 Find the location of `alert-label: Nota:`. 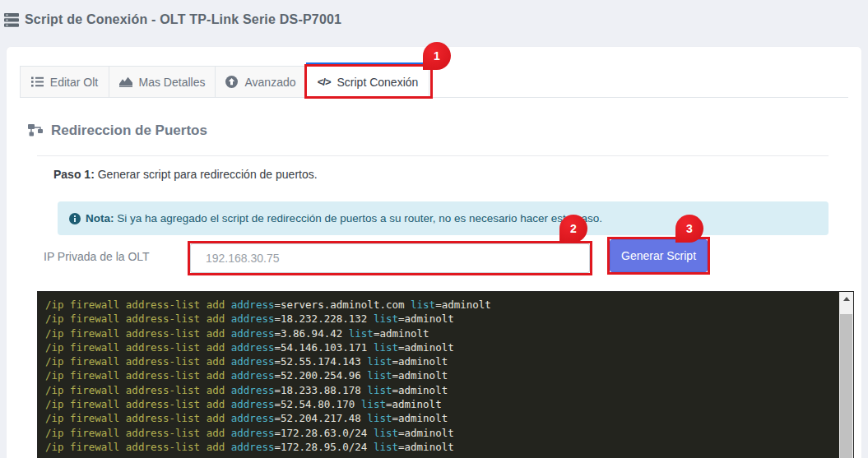

alert-label: Nota: is located at coordinates (100, 219).